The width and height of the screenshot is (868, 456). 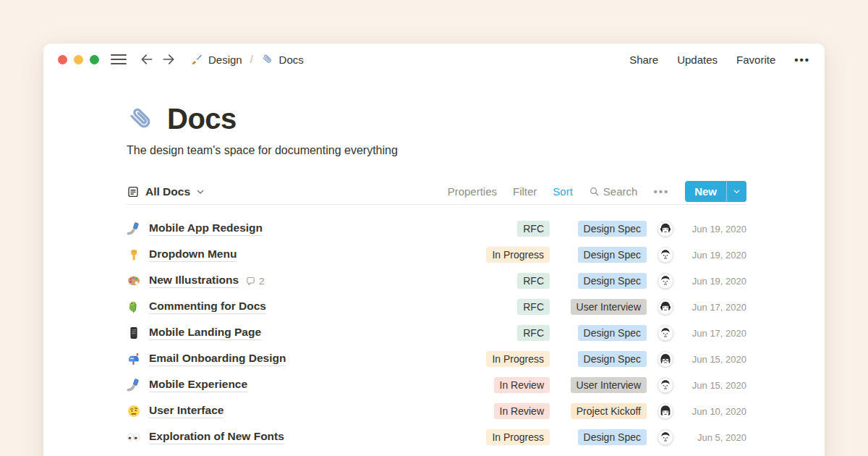 I want to click on doc-title-link: Commenting for Docs, so click(x=208, y=307).